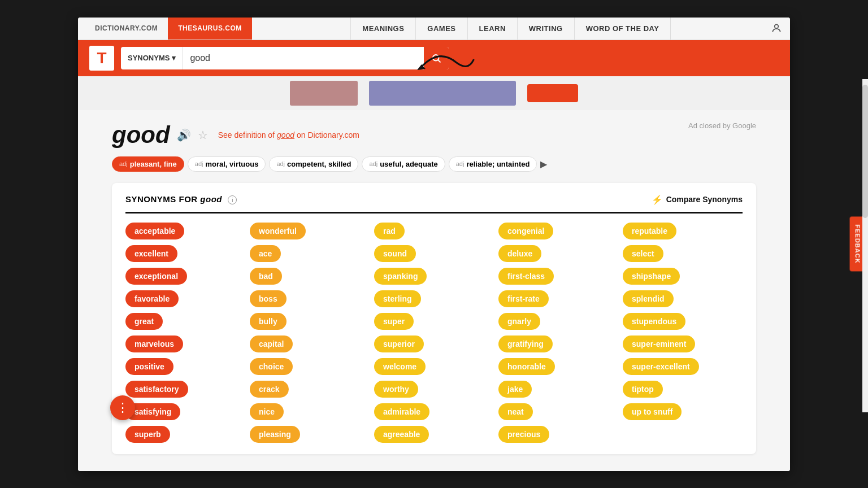  What do you see at coordinates (275, 434) in the screenshot?
I see `syn-tag-pleasing: pleasing` at bounding box center [275, 434].